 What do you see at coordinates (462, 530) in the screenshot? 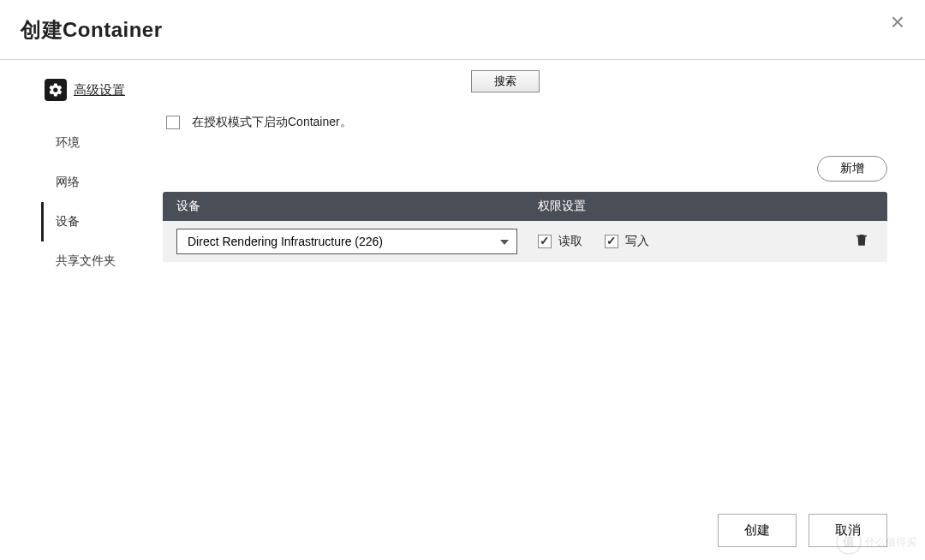
I see `dialog-footer: 创建 取消` at bounding box center [462, 530].